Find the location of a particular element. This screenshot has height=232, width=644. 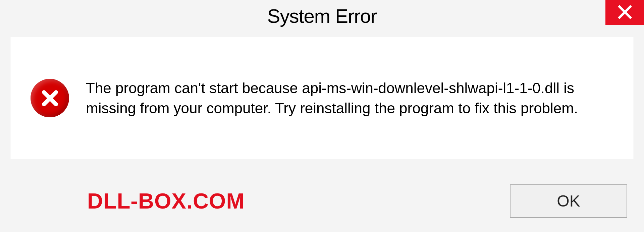

watermark-text: DLL-BOX.COM is located at coordinates (166, 201).